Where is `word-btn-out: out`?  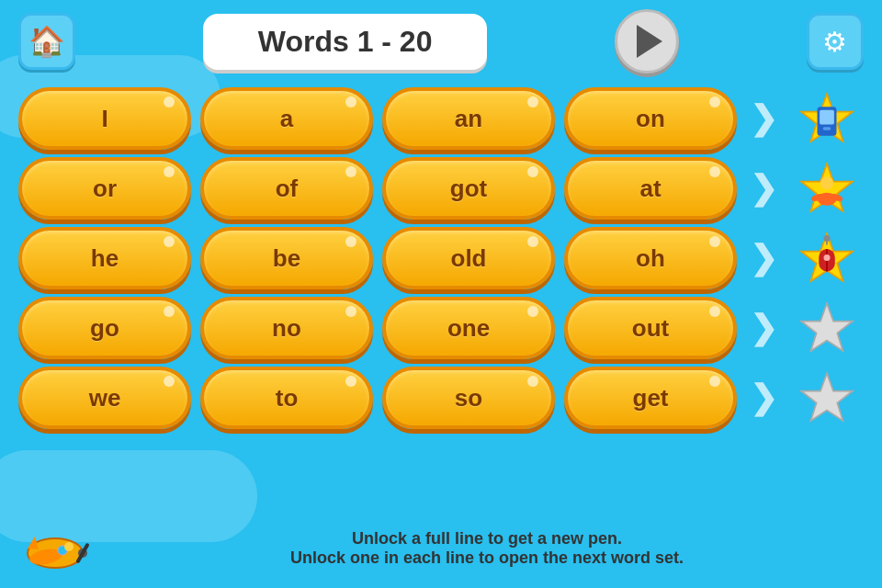
word-btn-out: out is located at coordinates (650, 328).